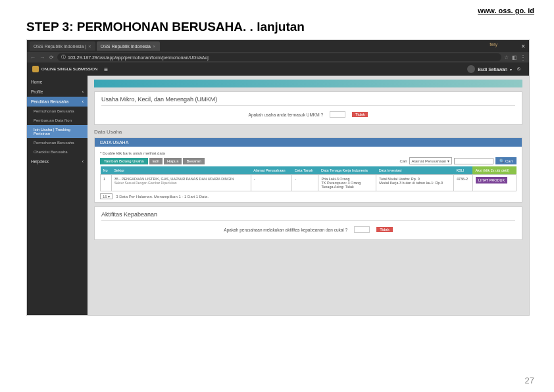 Image resolution: width=554 pixels, height=392 pixels. I want to click on progress-banner, so click(308, 84).